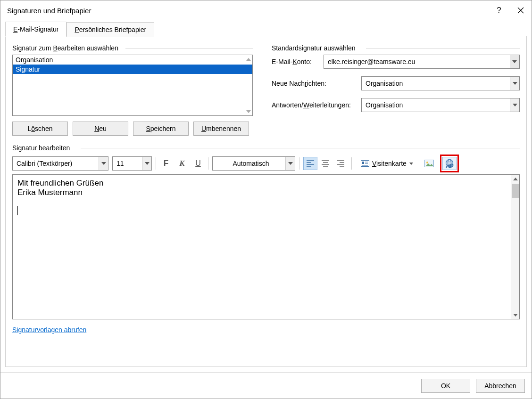  Describe the element at coordinates (60, 163) in the screenshot. I see `font-combo: Calibri (Textkörper)` at that location.